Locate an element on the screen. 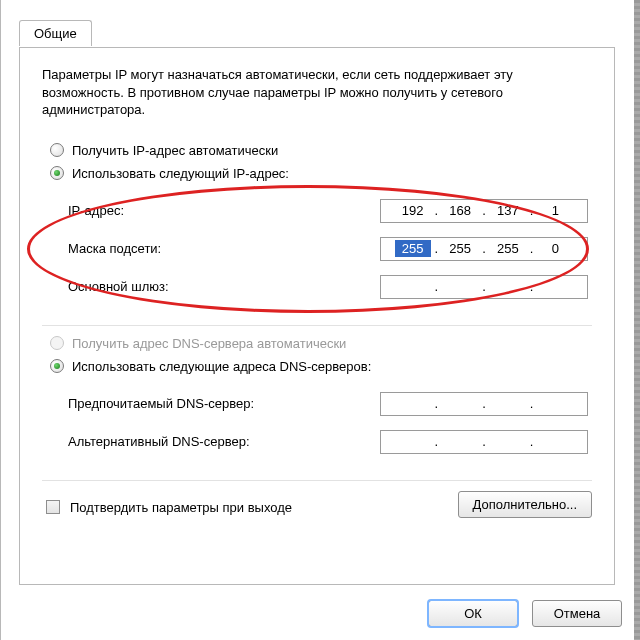 The width and height of the screenshot is (640, 640). alternate-dns-field: . . . is located at coordinates (484, 442).